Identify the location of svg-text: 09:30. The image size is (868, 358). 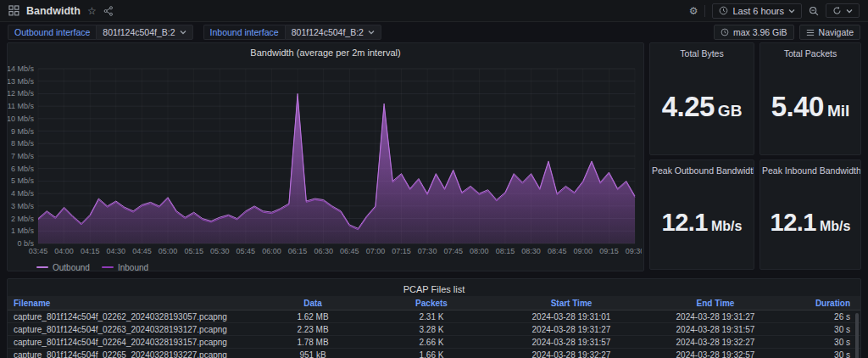
(634, 251).